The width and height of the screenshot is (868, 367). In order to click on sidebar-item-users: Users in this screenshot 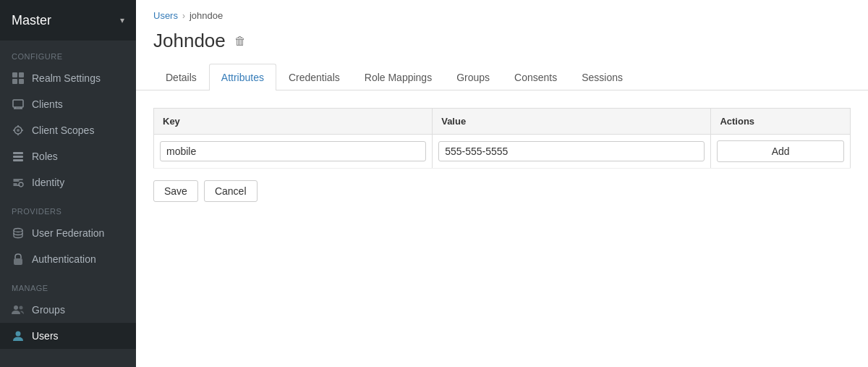, I will do `click(68, 336)`.